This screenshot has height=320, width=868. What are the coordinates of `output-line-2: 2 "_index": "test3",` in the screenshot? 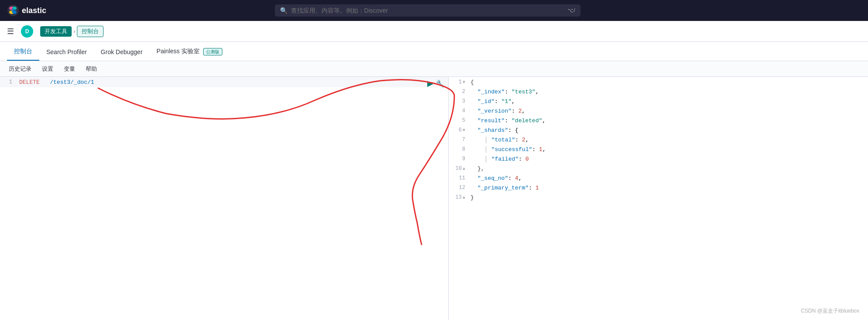 It's located at (658, 93).